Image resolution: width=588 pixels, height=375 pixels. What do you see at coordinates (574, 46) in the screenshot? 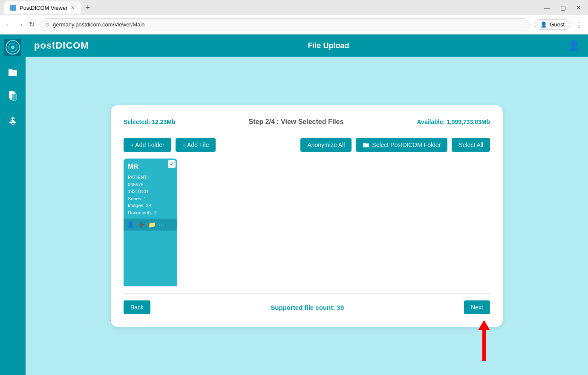
I see `user-icon: 👤` at bounding box center [574, 46].